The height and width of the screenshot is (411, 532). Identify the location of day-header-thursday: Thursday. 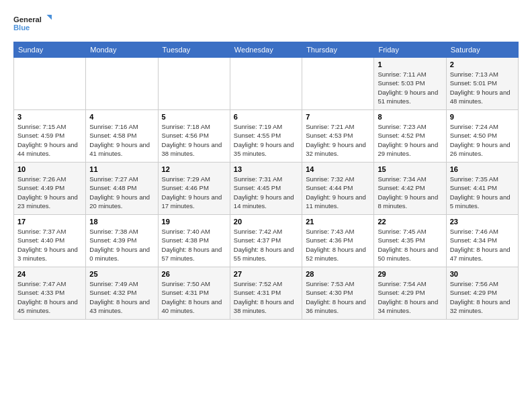
(339, 50).